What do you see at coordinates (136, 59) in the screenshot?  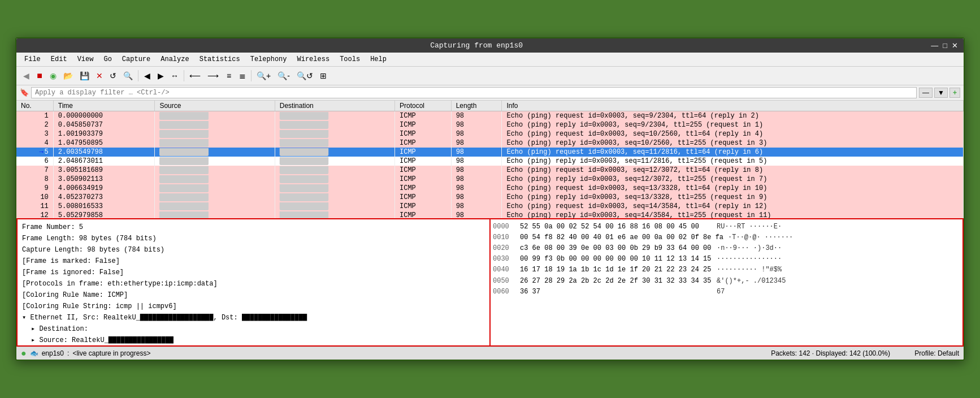 I see `menu-capture: Capture` at bounding box center [136, 59].